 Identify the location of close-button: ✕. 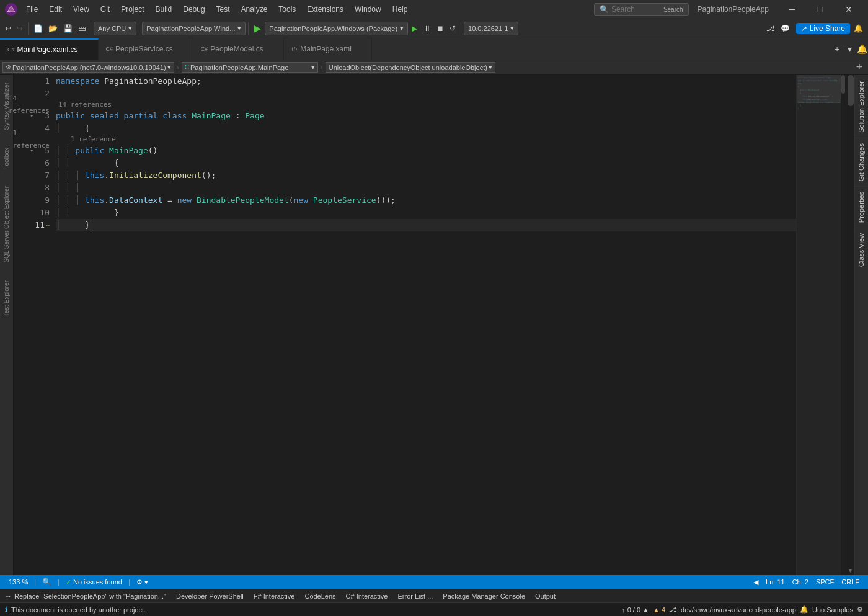
(849, 9).